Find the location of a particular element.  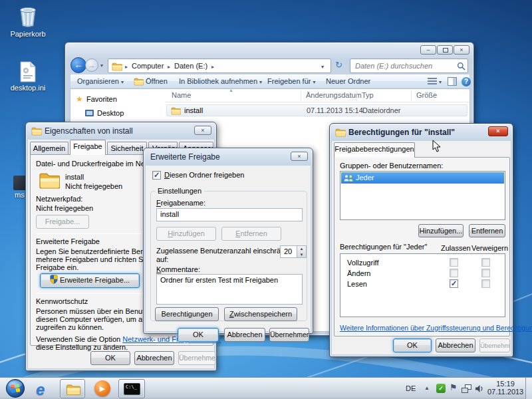

column-header-type: Typ is located at coordinates (368, 95).